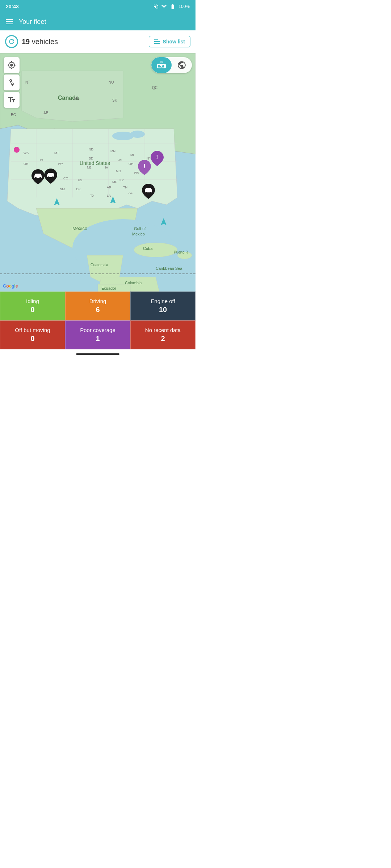  I want to click on bottom-indicator, so click(98, 354).